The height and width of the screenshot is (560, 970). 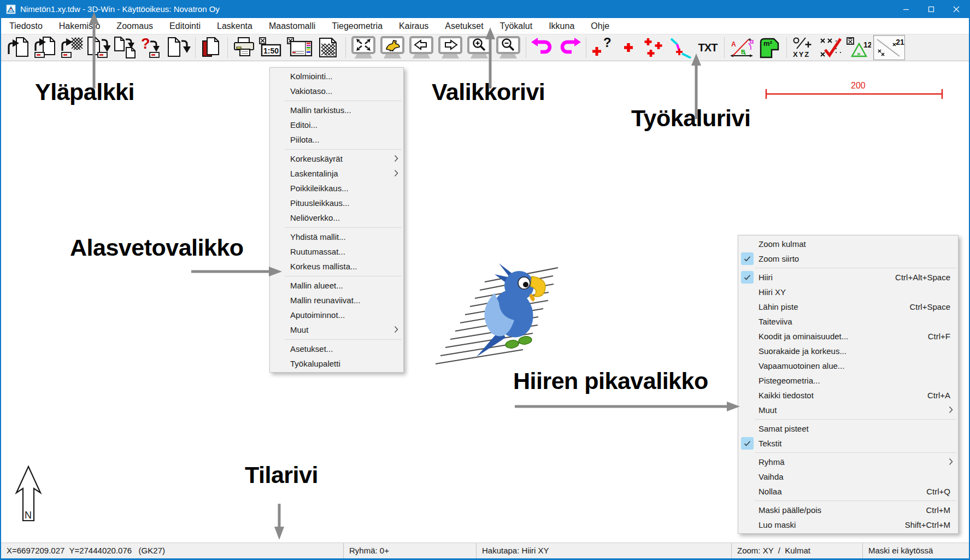 What do you see at coordinates (392, 48) in the screenshot?
I see `zoom-bird-button` at bounding box center [392, 48].